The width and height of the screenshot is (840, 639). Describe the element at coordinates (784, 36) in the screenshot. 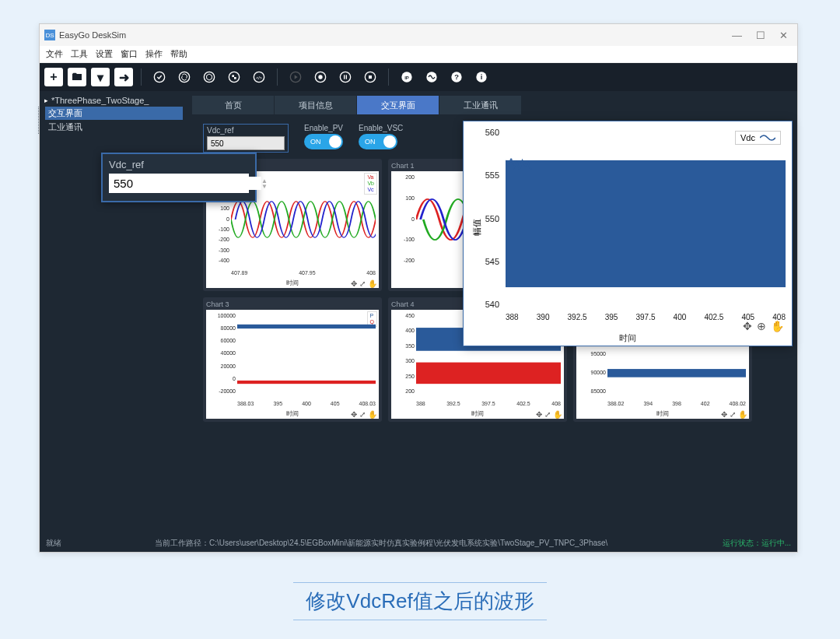

I see `close-button: ✕` at that location.